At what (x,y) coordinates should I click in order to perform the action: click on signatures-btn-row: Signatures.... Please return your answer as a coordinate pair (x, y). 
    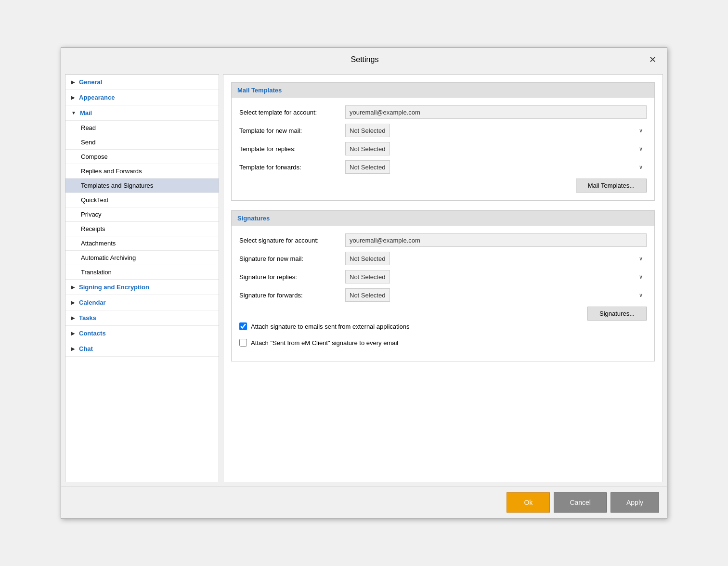
    Looking at the image, I should click on (443, 314).